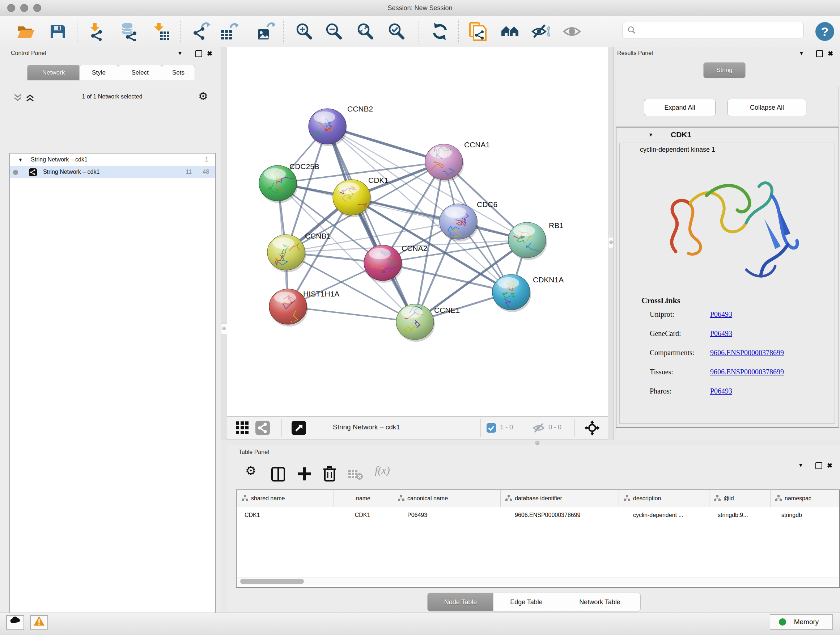 This screenshot has width=840, height=635. I want to click on expand-all-button: Expand All, so click(680, 108).